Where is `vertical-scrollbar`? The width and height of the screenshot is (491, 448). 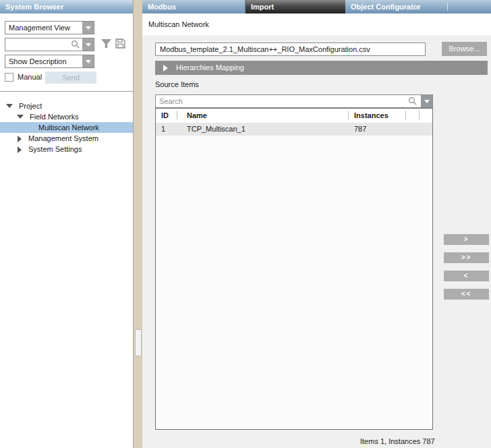 vertical-scrollbar is located at coordinates (138, 224).